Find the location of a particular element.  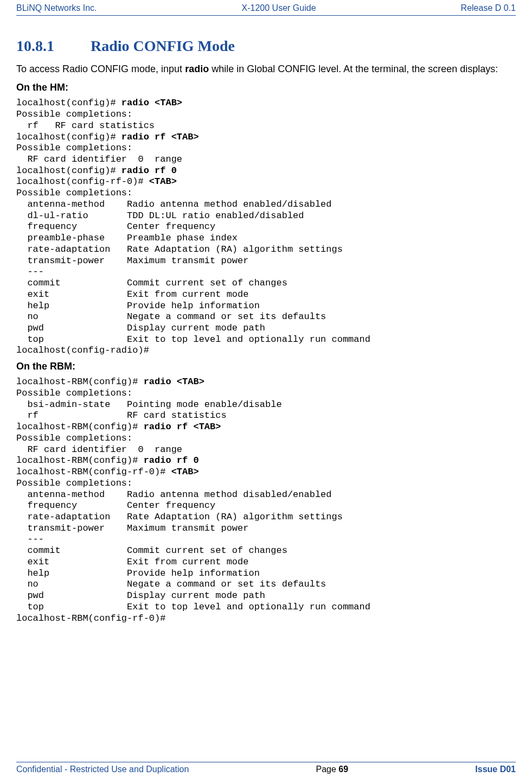

section-title: Radio CONFIG Mode is located at coordinates (163, 46).